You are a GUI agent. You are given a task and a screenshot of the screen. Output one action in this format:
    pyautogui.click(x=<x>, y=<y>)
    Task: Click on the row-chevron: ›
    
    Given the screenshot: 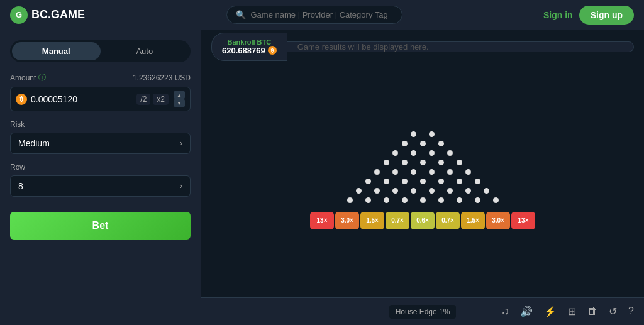 What is the action you would take?
    pyautogui.click(x=181, y=186)
    